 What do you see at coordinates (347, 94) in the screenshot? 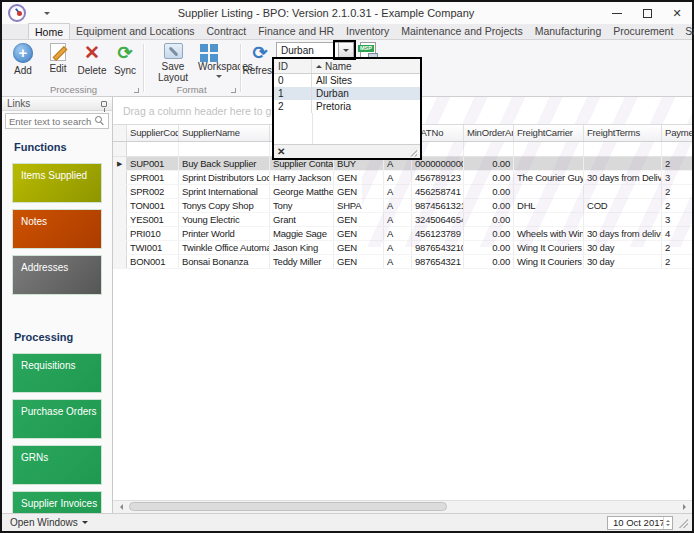
I see `site-dropdown-rows: 0All Sites1Durban2Pretoria` at bounding box center [347, 94].